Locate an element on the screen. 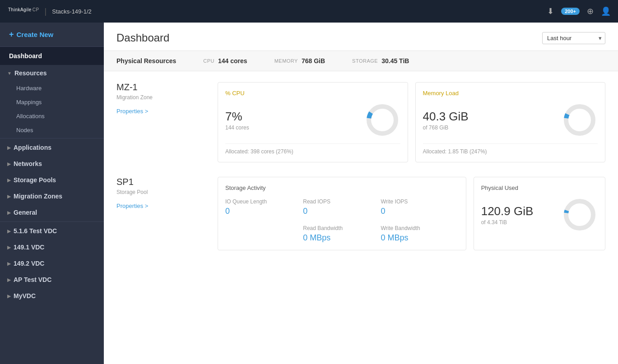 The height and width of the screenshot is (364, 618). storage-stat: STORAGE 30.45 TiB is located at coordinates (381, 61).